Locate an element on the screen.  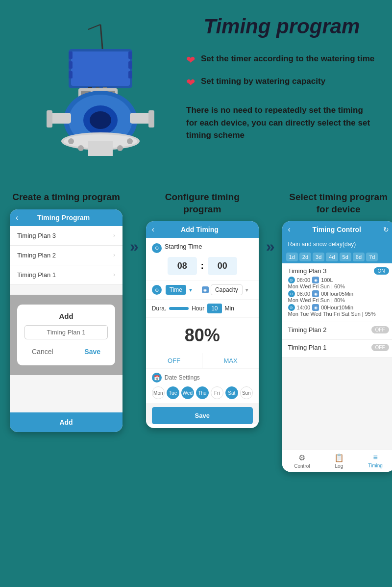
modal-overlay: Add Timing Plan 1 Cancel Save is located at coordinates (66, 335).